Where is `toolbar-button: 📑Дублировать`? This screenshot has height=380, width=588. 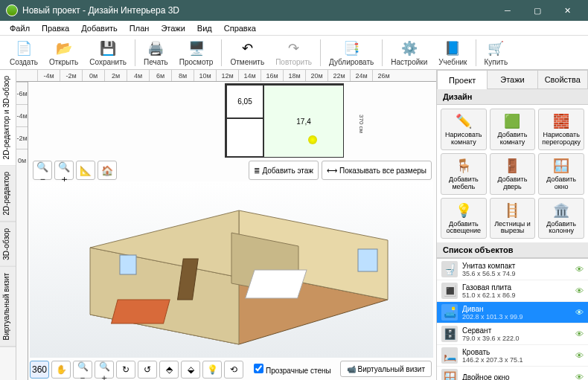 toolbar-button: 📑Дублировать is located at coordinates (351, 53).